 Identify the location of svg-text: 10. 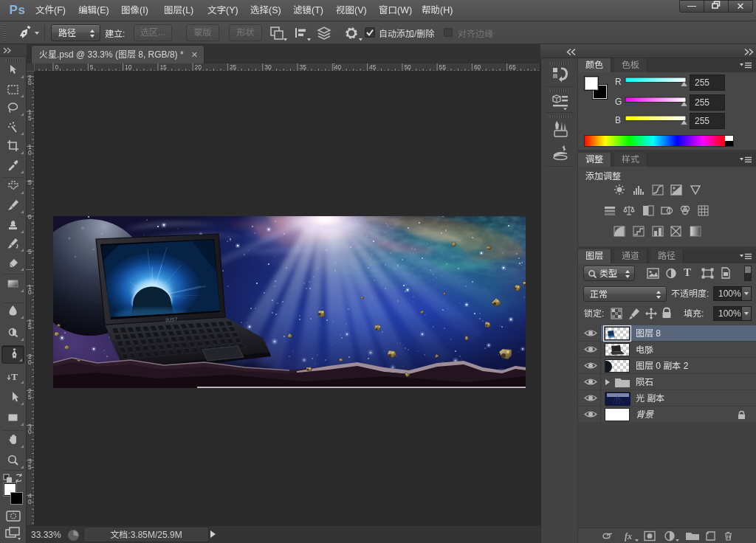
(128, 67).